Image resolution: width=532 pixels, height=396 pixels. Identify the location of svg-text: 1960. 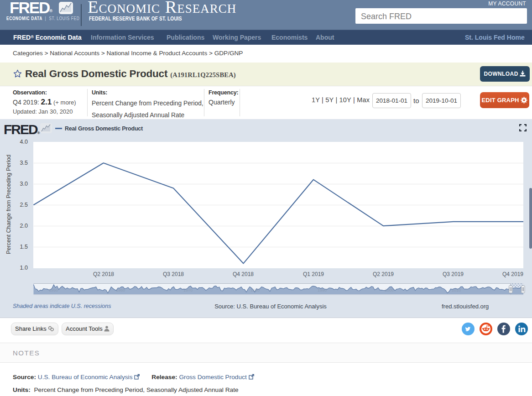
(120, 290).